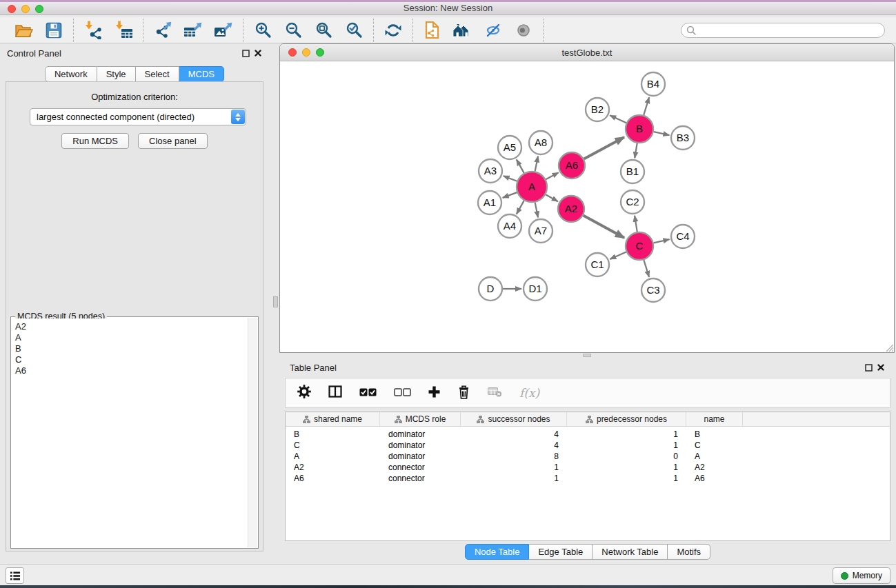  I want to click on result-item: C, so click(131, 360).